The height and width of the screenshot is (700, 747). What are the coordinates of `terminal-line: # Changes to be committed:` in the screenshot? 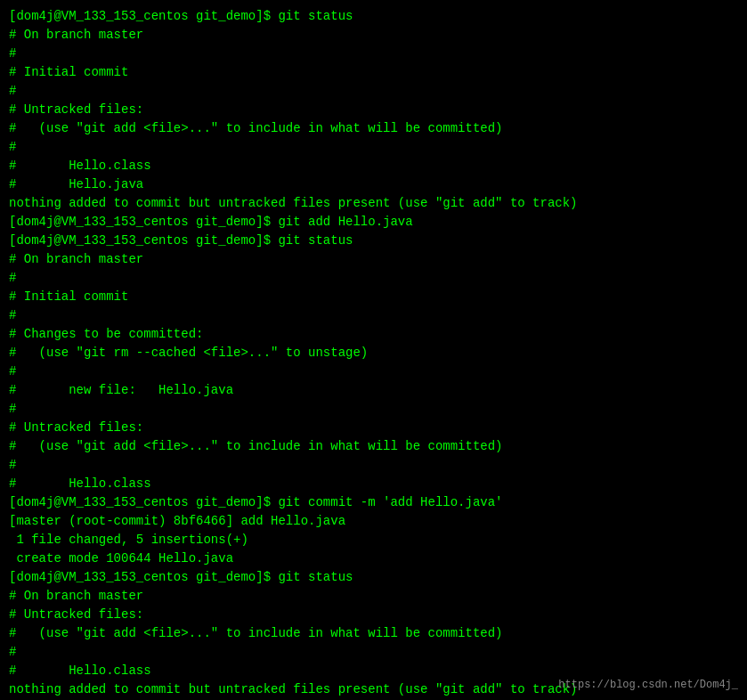 It's located at (374, 335).